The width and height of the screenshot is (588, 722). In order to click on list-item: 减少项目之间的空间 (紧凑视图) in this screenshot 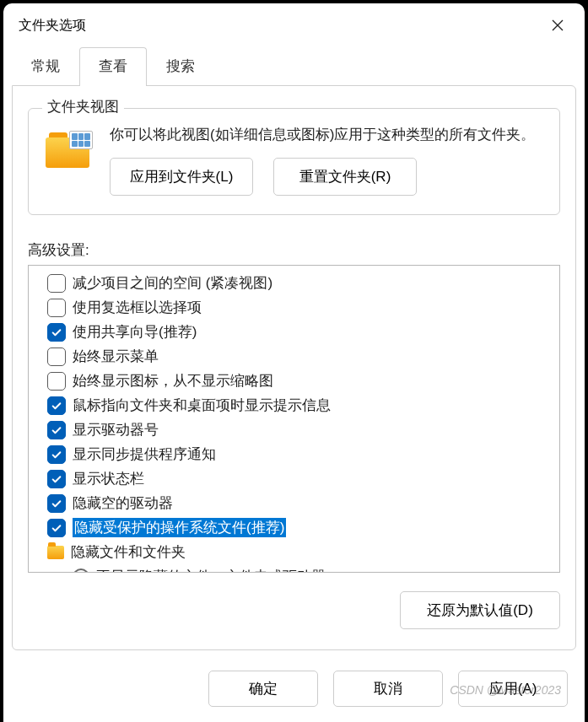, I will do `click(299, 283)`.